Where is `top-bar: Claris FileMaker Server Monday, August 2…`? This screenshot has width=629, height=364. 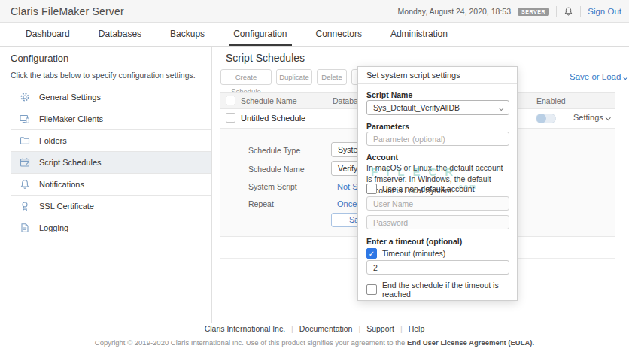
top-bar: Claris FileMaker Server Monday, August 2… is located at coordinates (314, 11).